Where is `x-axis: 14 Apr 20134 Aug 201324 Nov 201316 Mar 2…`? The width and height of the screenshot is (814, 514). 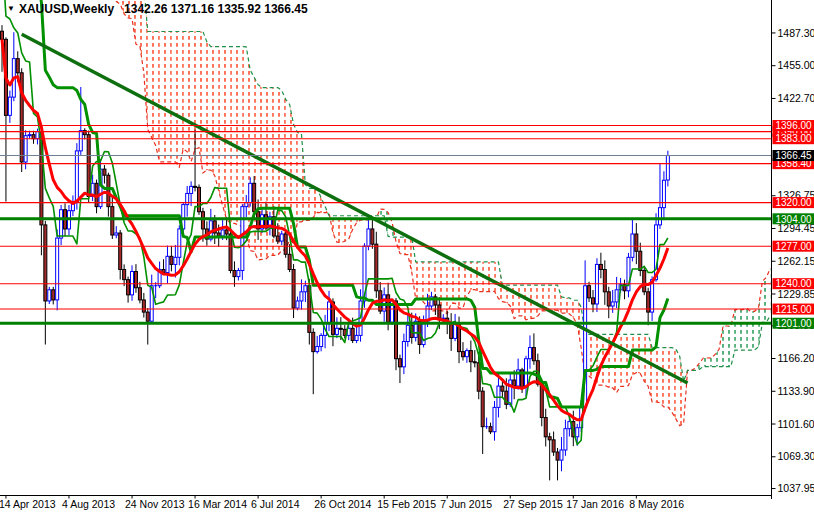
x-axis: 14 Apr 20134 Aug 201324 Nov 201316 Mar 2… is located at coordinates (342, 504).